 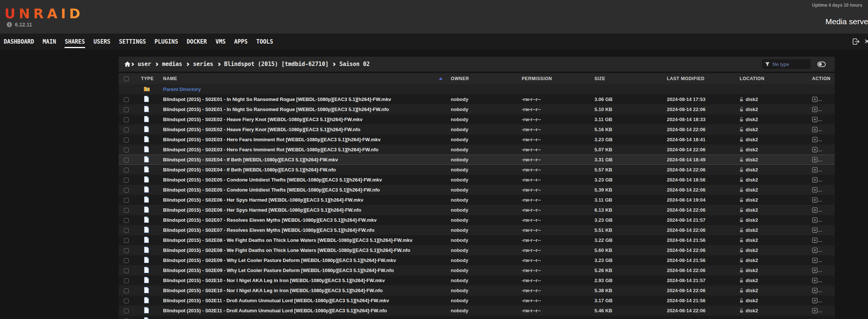 What do you see at coordinates (9, 25) in the screenshot?
I see `info-icon: i` at bounding box center [9, 25].